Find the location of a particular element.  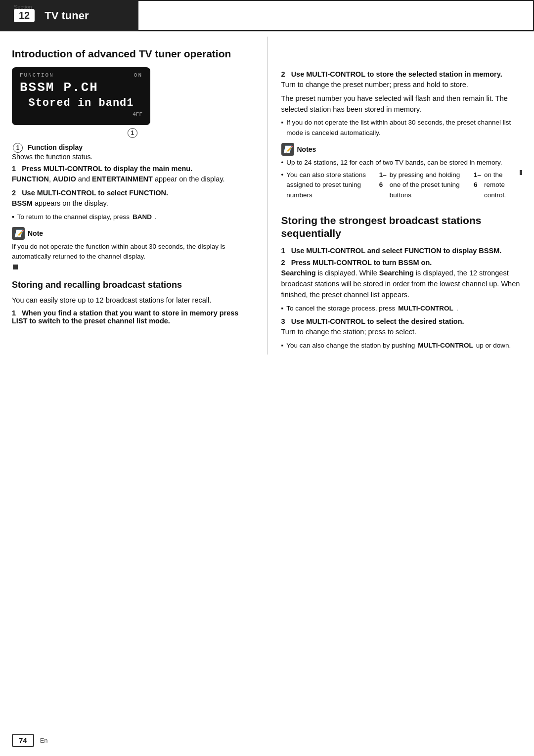

func-display-sub: Shows the function status. is located at coordinates (133, 157).